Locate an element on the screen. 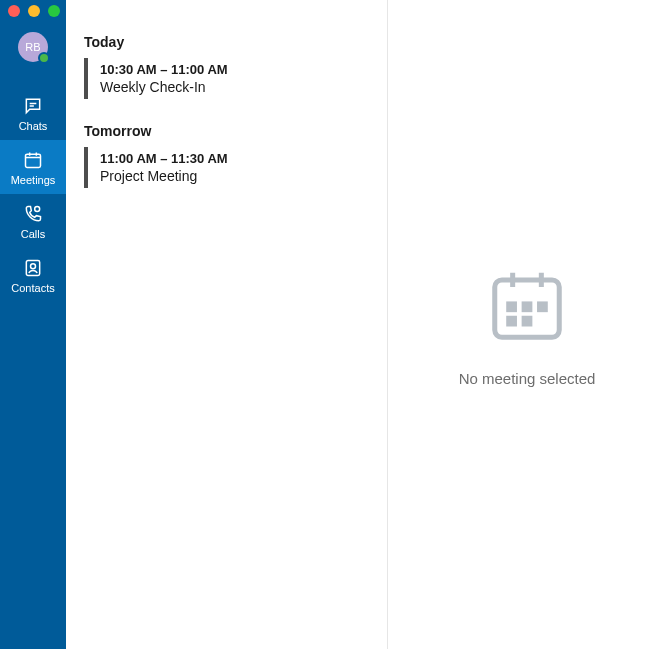  meeting-item: 10:30 AM – 11:00 AM Weekly Check-In is located at coordinates (226, 78).